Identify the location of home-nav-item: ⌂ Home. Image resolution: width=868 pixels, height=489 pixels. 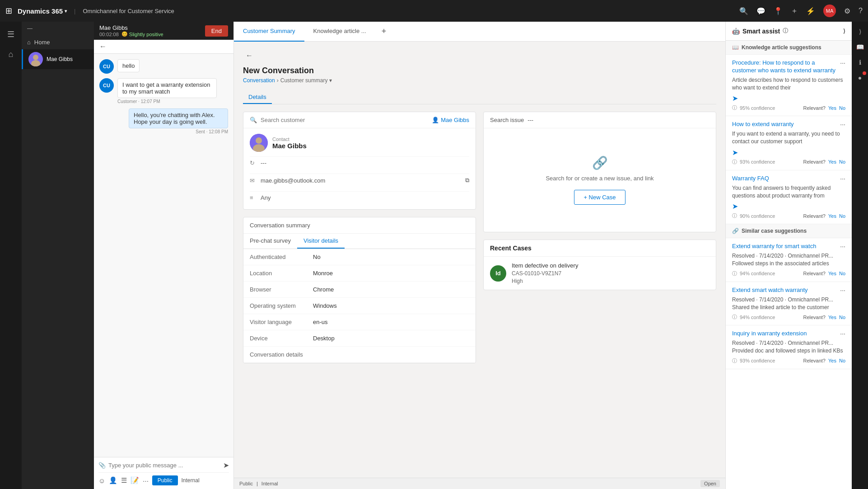
(58, 42).